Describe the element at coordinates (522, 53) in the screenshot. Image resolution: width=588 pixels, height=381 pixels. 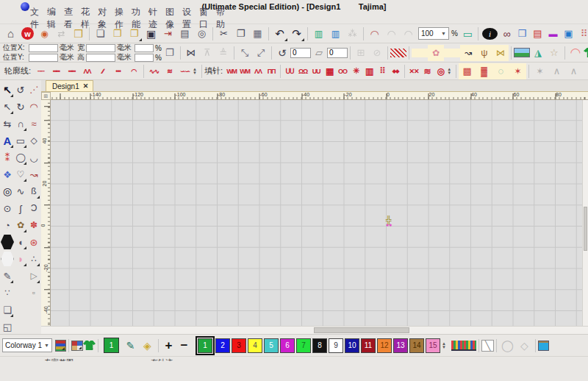
I see `insert-image-icon` at that location.